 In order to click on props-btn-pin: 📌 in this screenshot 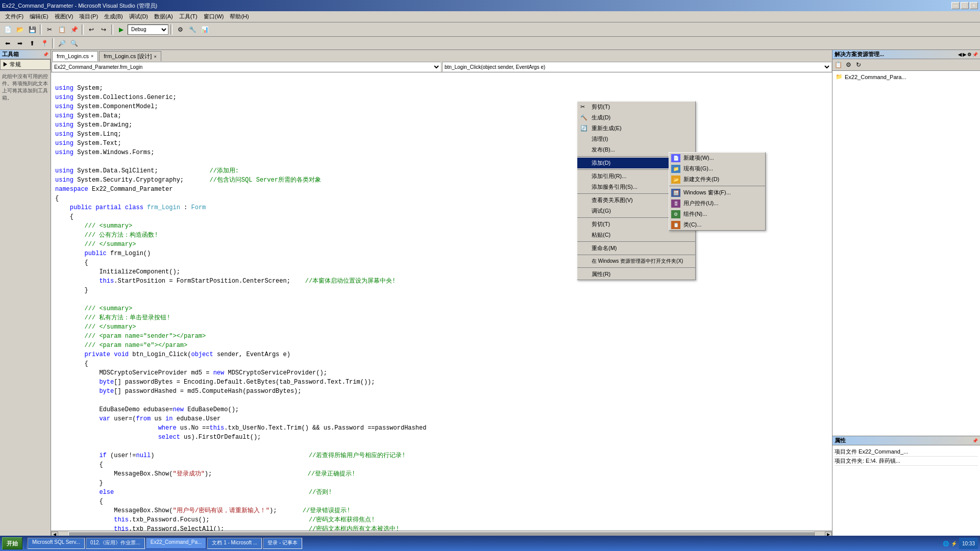, I will do `click(975, 441)`.